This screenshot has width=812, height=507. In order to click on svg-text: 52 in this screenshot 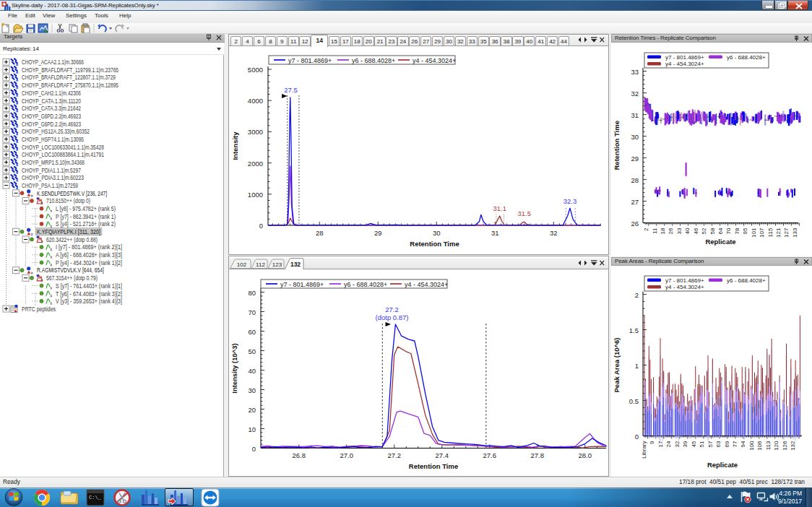, I will do `click(704, 231)`.